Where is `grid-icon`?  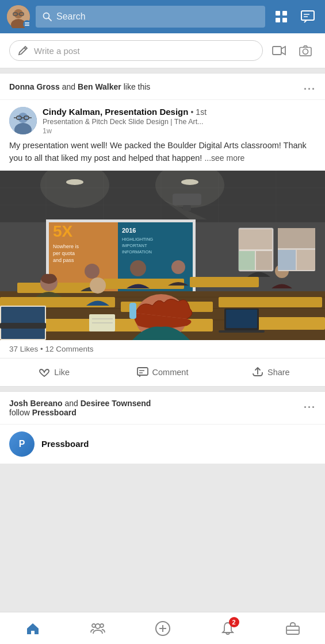 grid-icon is located at coordinates (281, 17).